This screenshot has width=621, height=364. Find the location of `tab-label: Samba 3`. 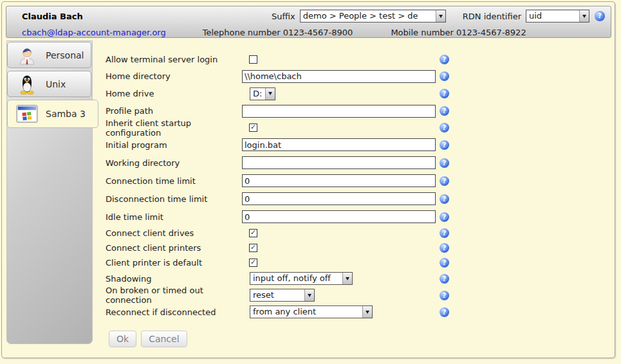

tab-label: Samba 3 is located at coordinates (66, 114).